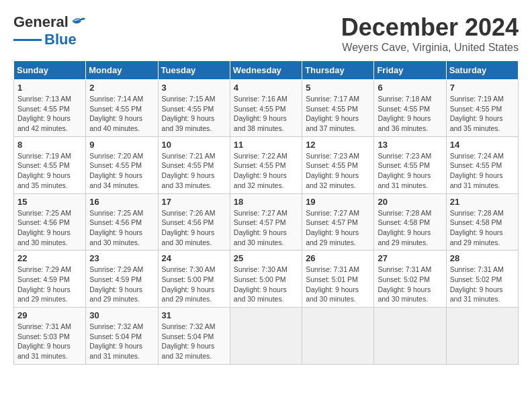 Image resolution: width=532 pixels, height=411 pixels. Describe the element at coordinates (122, 171) in the screenshot. I see `day-info: Sunrise: 7:20 AMSunset: 4:55 PMDaylight:…` at that location.